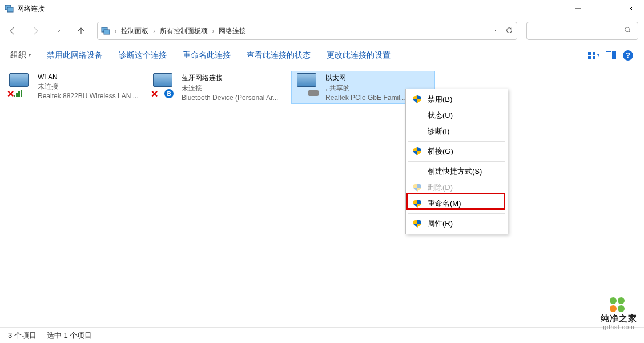  Describe the element at coordinates (88, 77) in the screenshot. I see `adapter-name: WLAN` at that location.